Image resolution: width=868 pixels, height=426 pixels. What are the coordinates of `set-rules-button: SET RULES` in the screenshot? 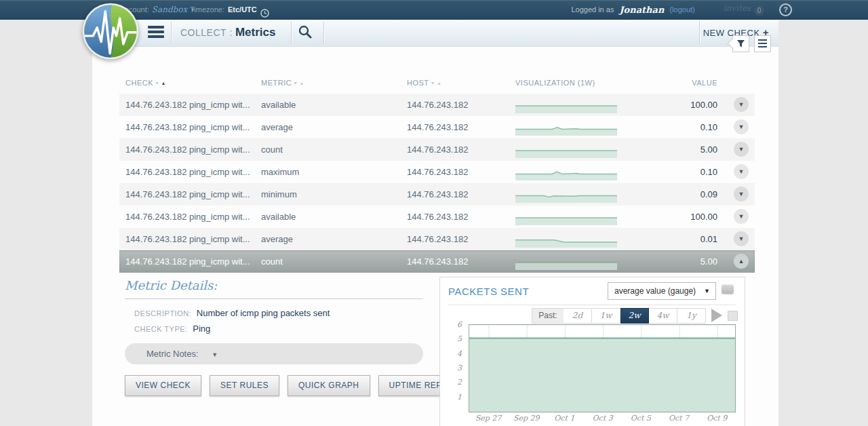 It's located at (244, 385).